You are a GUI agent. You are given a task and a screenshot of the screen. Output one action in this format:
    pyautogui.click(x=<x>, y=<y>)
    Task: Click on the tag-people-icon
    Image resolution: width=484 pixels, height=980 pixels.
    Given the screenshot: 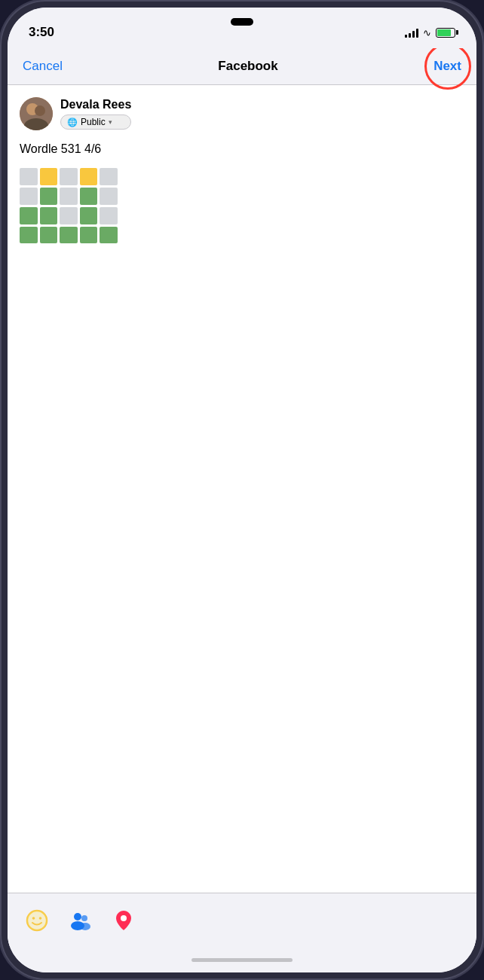 What is the action you would take?
    pyautogui.click(x=81, y=920)
    